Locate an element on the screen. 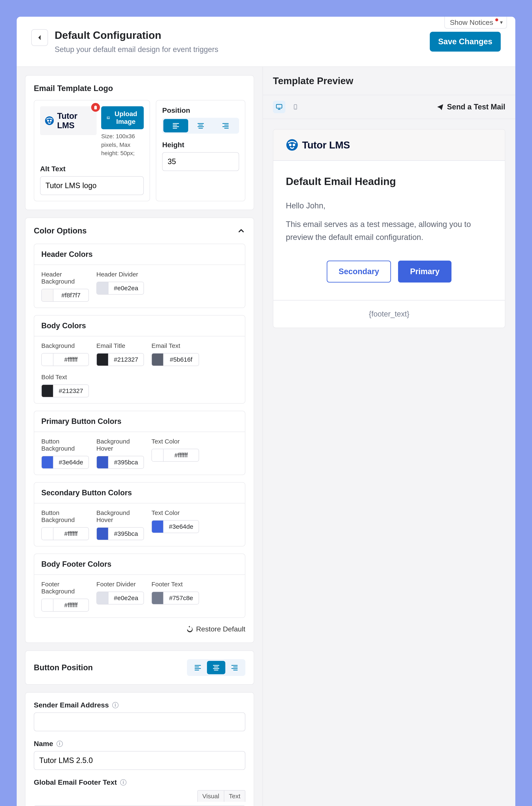 The image size is (532, 806). send-test-mail-button: Send a Test Mail is located at coordinates (471, 107).